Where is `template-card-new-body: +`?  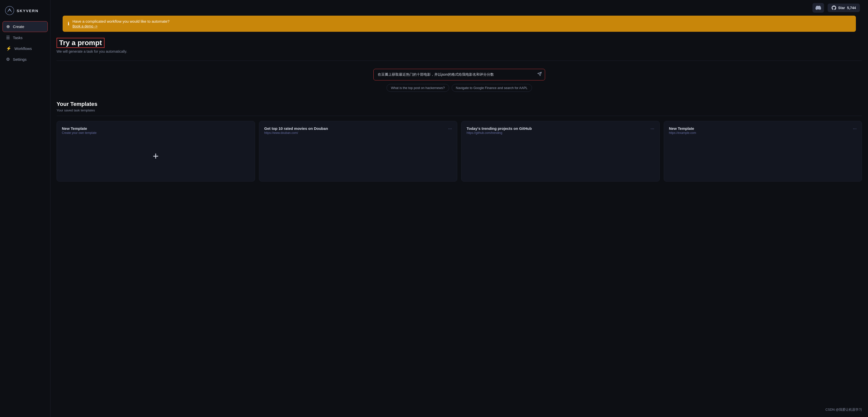
template-card-new-body: + is located at coordinates (156, 156).